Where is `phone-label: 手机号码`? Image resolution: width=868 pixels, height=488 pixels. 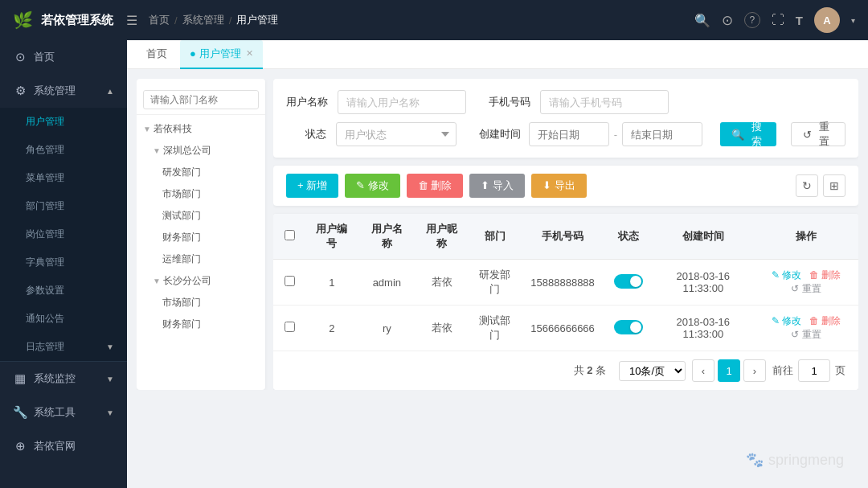
phone-label: 手机号码 is located at coordinates (510, 102).